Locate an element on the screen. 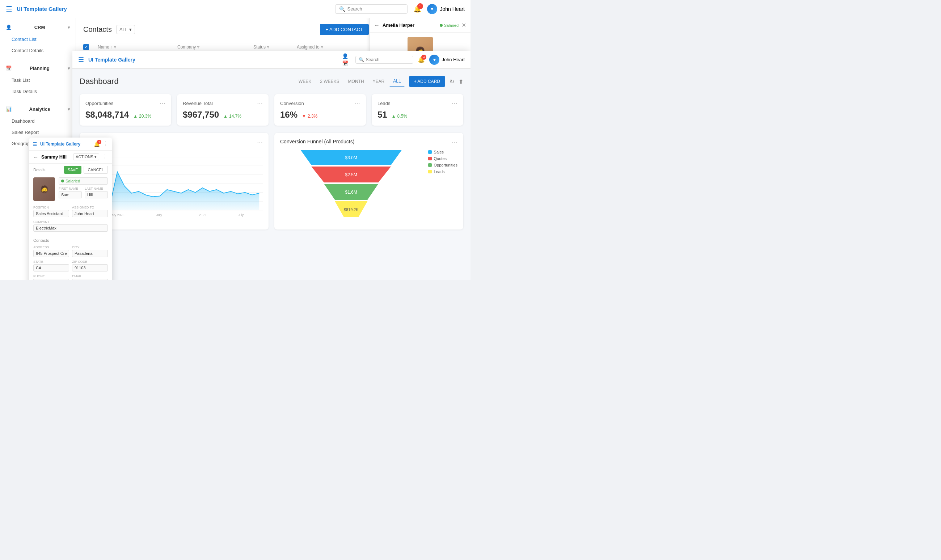 This screenshot has width=941, height=560. state-input is located at coordinates (51, 268).